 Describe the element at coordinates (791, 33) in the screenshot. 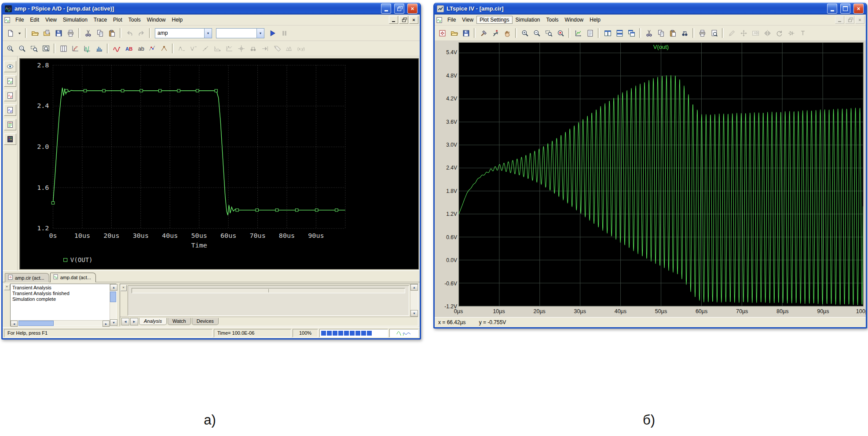

I see `place-diode-icon` at that location.